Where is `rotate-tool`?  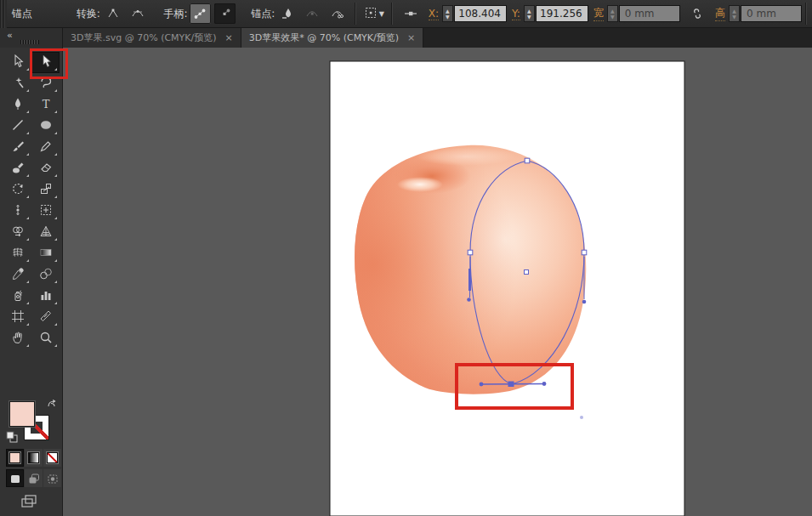 rotate-tool is located at coordinates (17, 190).